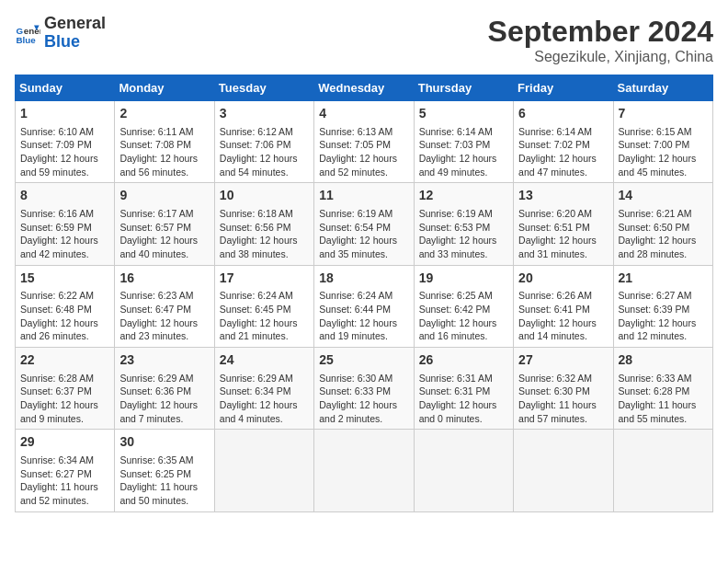  Describe the element at coordinates (64, 337) in the screenshot. I see `day-info-line: and 26 minutes.` at that location.